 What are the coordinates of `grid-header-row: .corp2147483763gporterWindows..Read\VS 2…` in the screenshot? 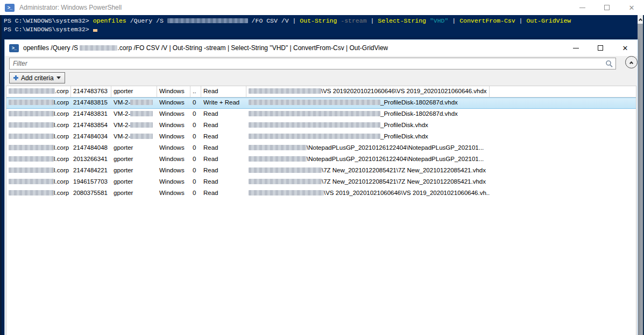 It's located at (321, 92).